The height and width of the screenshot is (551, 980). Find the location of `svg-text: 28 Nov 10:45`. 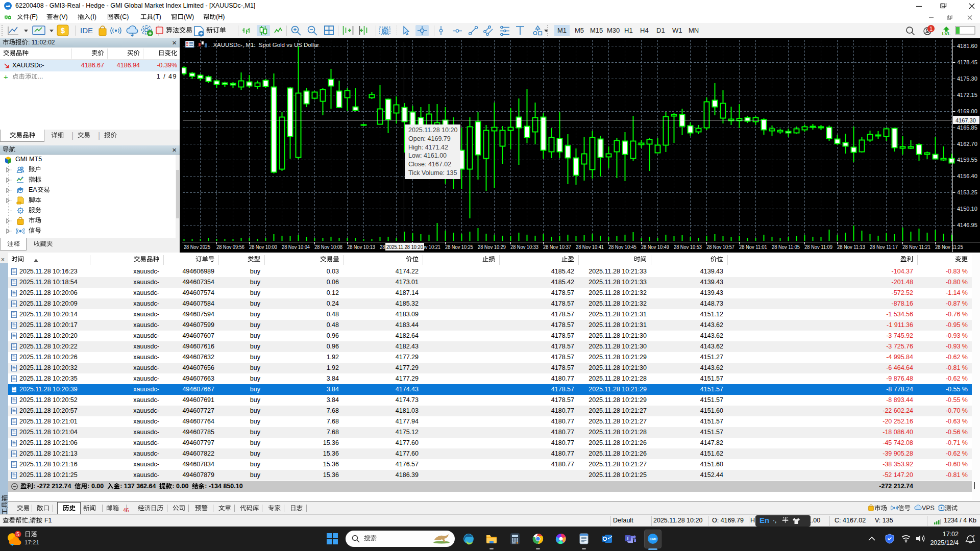

svg-text: 28 Nov 10:45 is located at coordinates (623, 247).